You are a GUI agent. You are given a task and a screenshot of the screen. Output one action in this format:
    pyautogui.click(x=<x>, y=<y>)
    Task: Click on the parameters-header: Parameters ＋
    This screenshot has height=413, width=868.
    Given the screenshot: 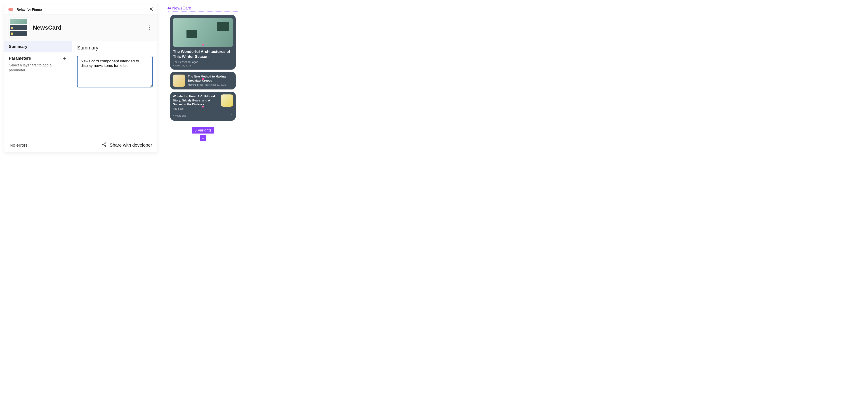 What is the action you would take?
    pyautogui.click(x=38, y=58)
    